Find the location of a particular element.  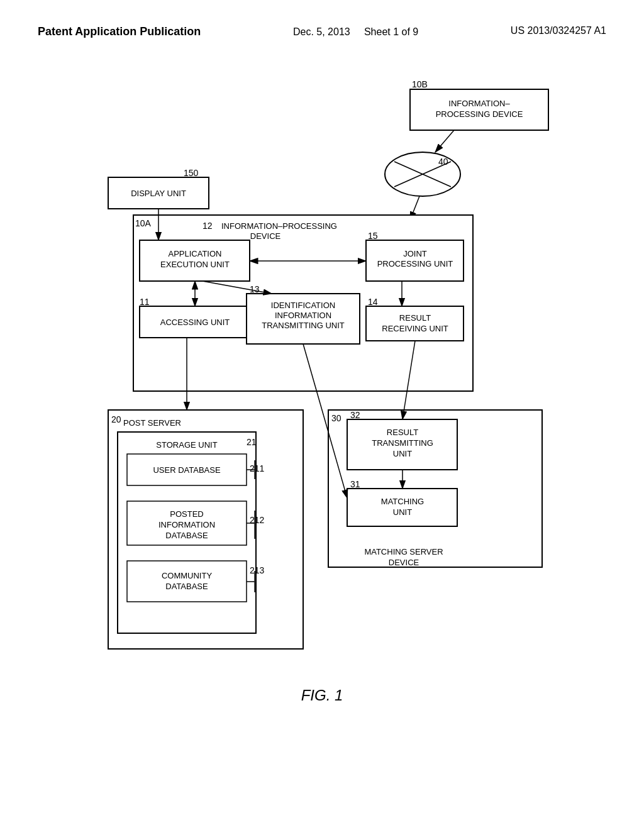

text-10B-line2: PROCESSING DEVICE is located at coordinates (479, 114).